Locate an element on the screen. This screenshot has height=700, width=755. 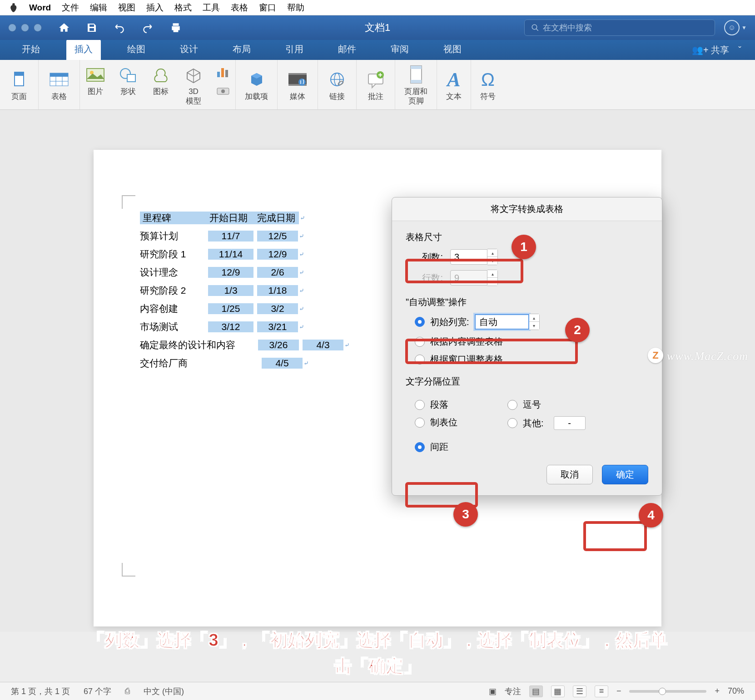
menu-table: 表格 is located at coordinates (239, 8).